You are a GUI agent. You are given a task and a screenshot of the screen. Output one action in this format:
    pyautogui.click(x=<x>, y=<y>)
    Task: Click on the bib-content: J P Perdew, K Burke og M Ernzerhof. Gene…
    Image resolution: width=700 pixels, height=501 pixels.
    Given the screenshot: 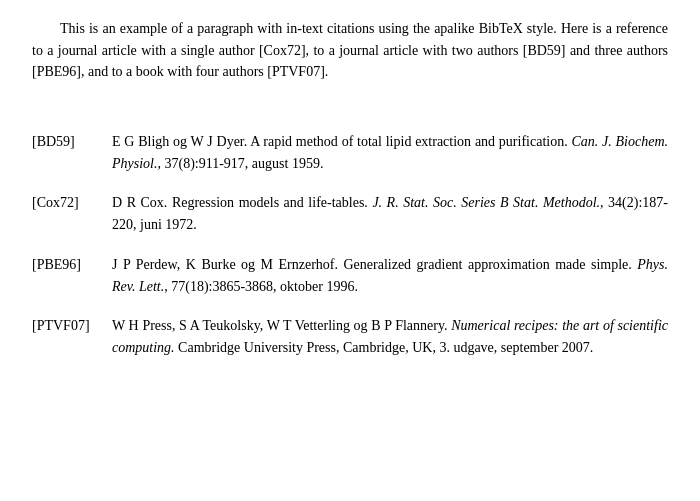 What is the action you would take?
    pyautogui.click(x=390, y=276)
    